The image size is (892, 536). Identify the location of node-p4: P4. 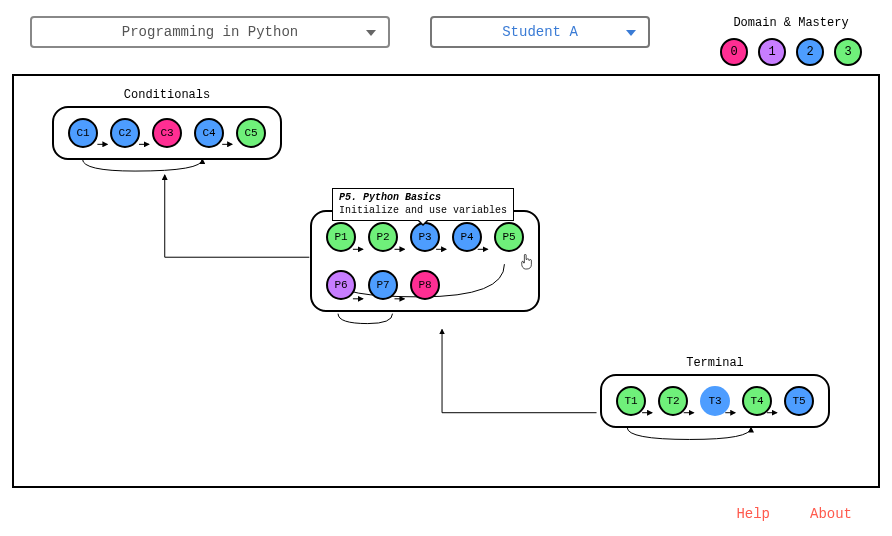
(467, 237).